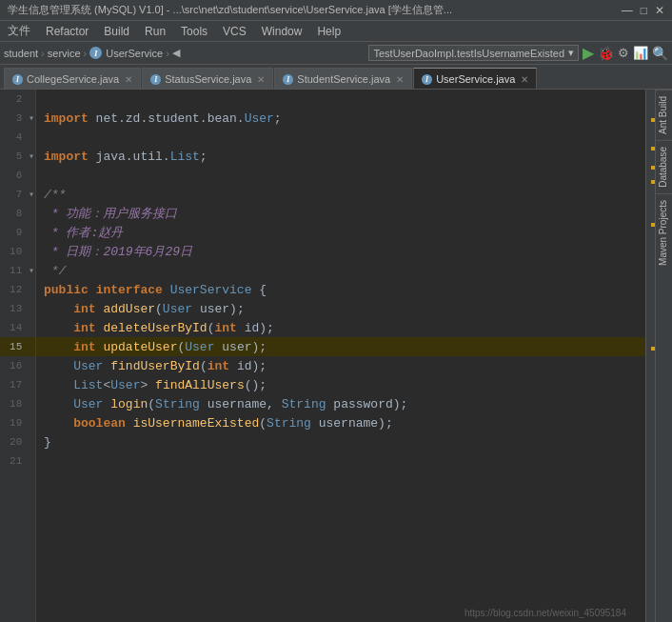 The width and height of the screenshot is (672, 622). What do you see at coordinates (341, 118) in the screenshot?
I see `code-line-3: import net.zd.student.bean.User;` at bounding box center [341, 118].